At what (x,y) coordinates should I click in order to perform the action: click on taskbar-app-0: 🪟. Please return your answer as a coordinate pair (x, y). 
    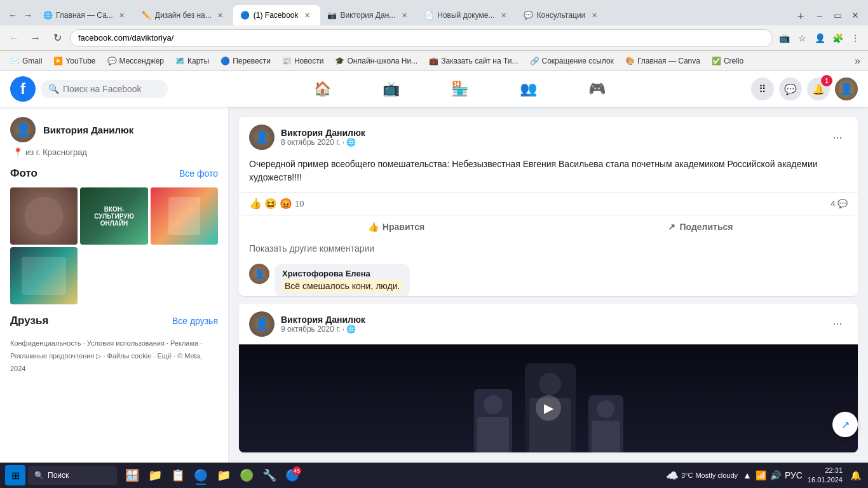
    Looking at the image, I should click on (132, 475).